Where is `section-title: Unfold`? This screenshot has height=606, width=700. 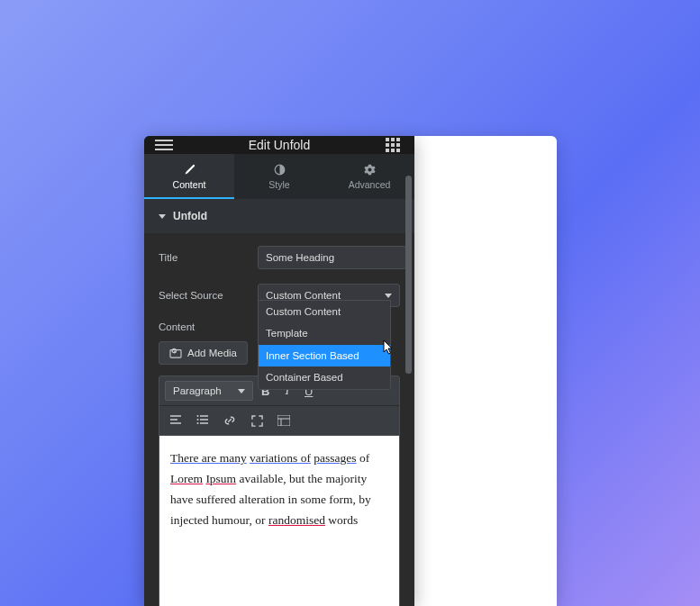
section-title: Unfold is located at coordinates (190, 216).